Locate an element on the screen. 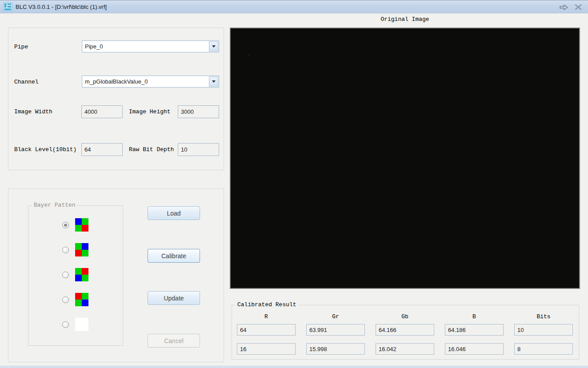 The width and height of the screenshot is (588, 368). load-button: Load is located at coordinates (174, 213).